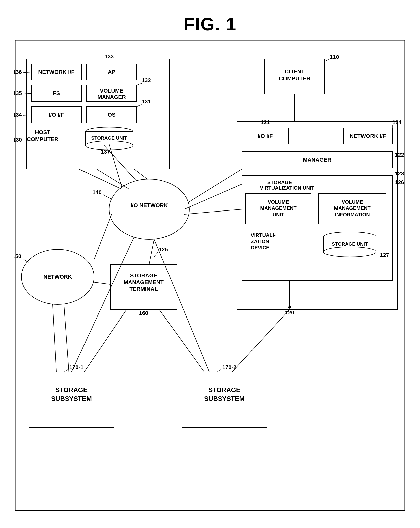  Describe the element at coordinates (163, 250) in the screenshot. I see `svg-text: 125` at that location.